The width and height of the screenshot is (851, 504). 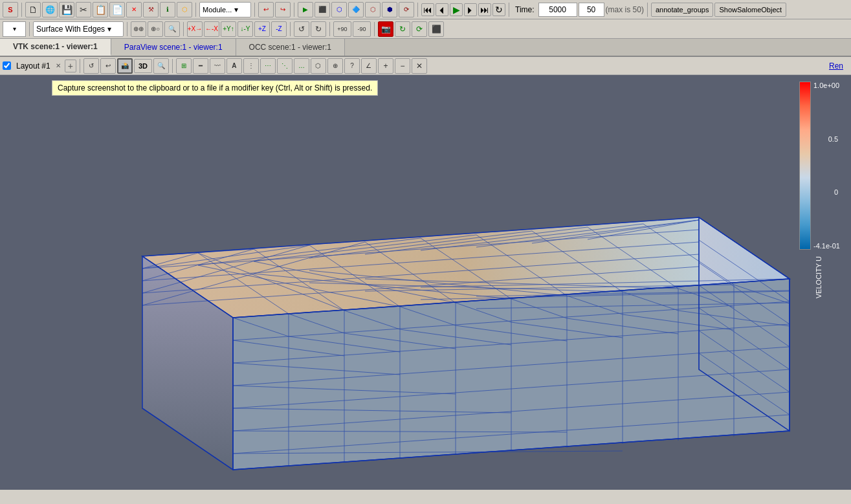 I want to click on show-salome-object-button: ShowSalomeObject, so click(x=751, y=10).